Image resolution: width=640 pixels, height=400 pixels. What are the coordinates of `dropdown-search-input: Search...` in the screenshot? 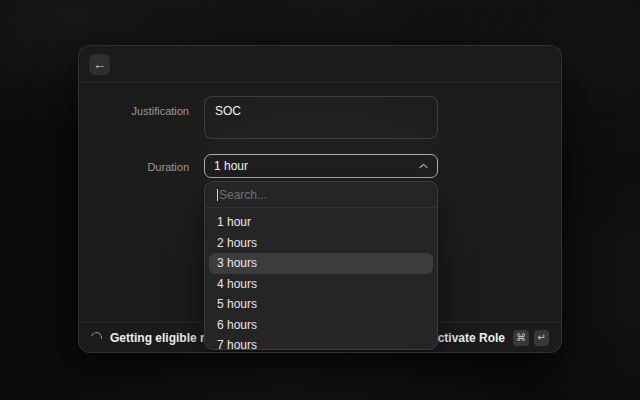 It's located at (321, 195).